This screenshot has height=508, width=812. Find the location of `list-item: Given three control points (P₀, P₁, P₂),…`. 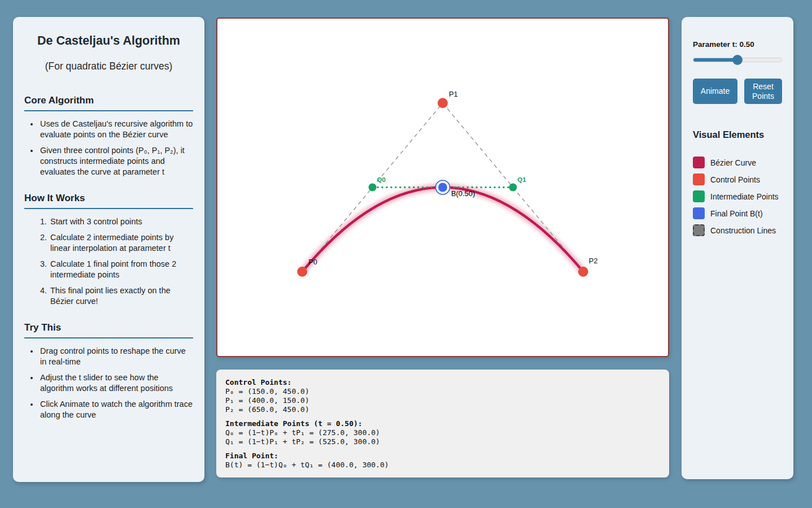

list-item: Given three control points (P₀, P₁, P₂),… is located at coordinates (116, 162).